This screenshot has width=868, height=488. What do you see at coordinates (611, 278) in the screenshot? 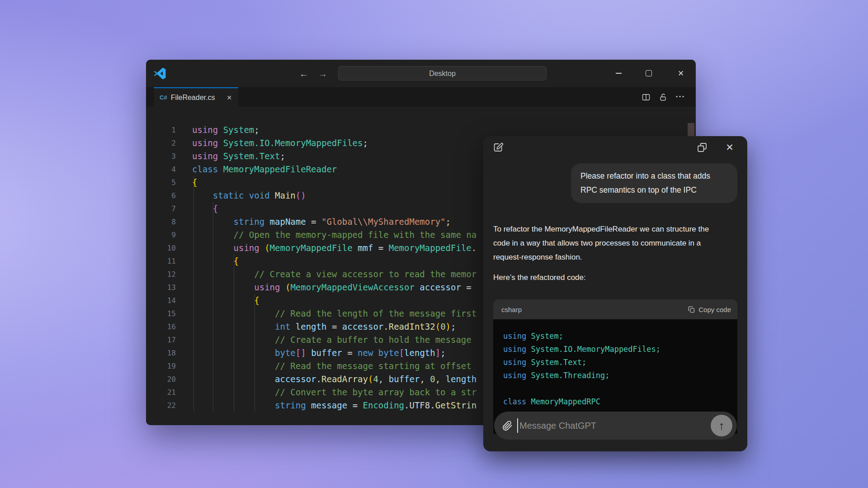
I see `assistant-message-lead: Here’s the refactored code:` at bounding box center [611, 278].